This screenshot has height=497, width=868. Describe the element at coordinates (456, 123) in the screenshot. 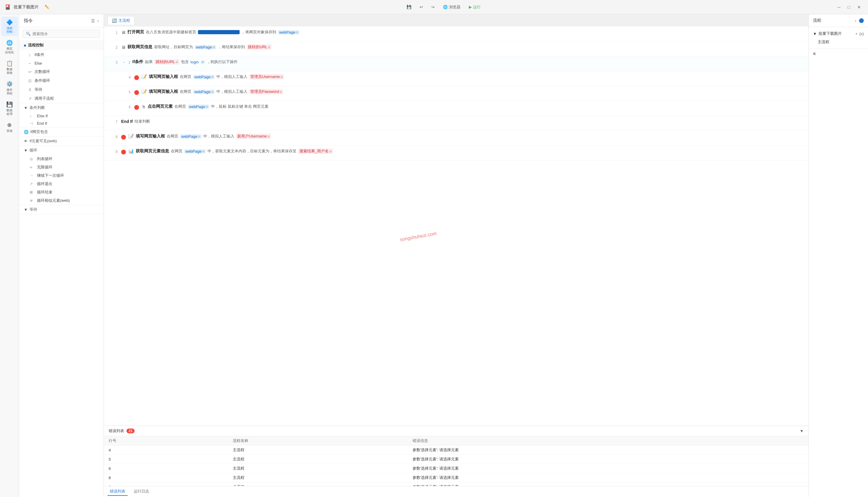

I see `flow-step-7: 7 End If 结束判断` at that location.